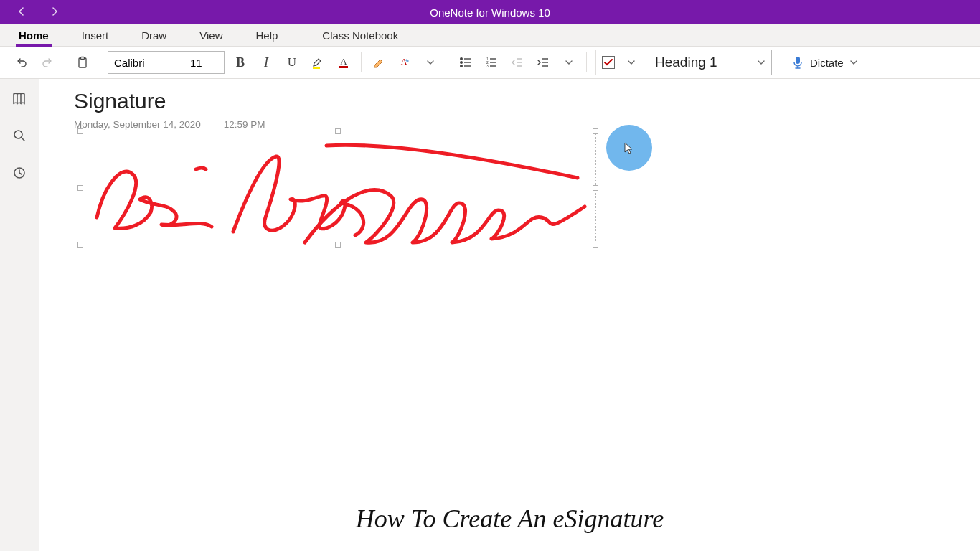 The image size is (980, 551). Describe the element at coordinates (22, 62) in the screenshot. I see `undo-button` at that location.